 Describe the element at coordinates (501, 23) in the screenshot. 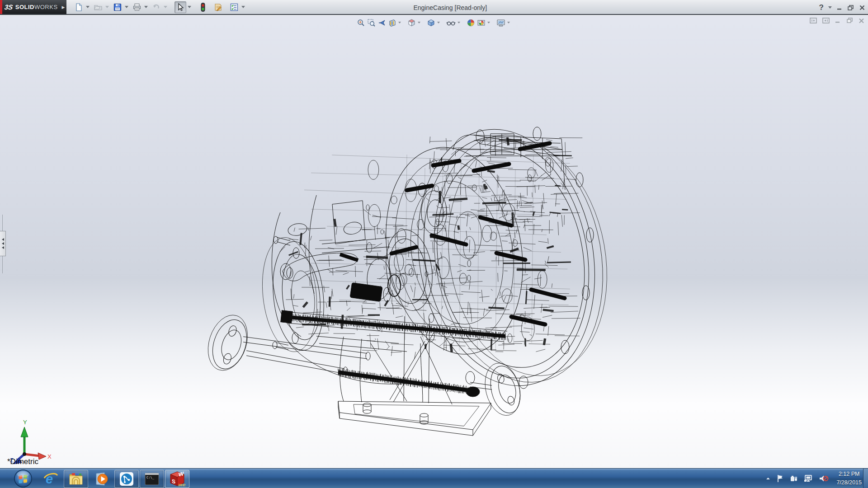

I see `view-settings-monitor-icon` at that location.